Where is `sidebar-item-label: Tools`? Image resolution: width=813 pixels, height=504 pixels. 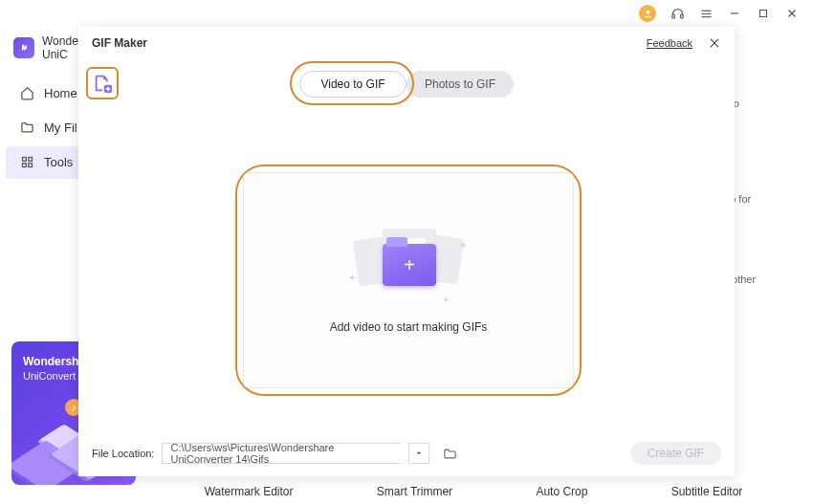 sidebar-item-label: Tools is located at coordinates (58, 163).